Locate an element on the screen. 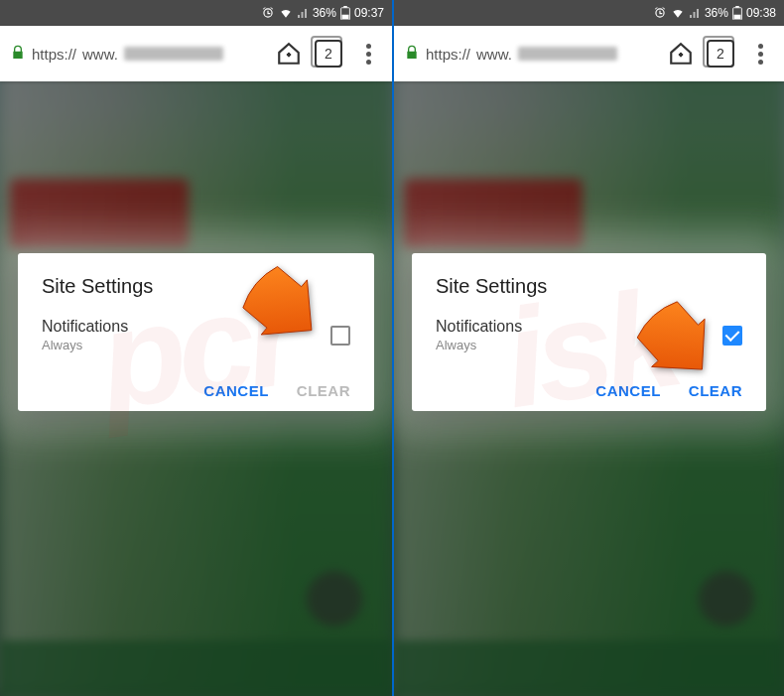  clock-time: 09:38 is located at coordinates (761, 13).